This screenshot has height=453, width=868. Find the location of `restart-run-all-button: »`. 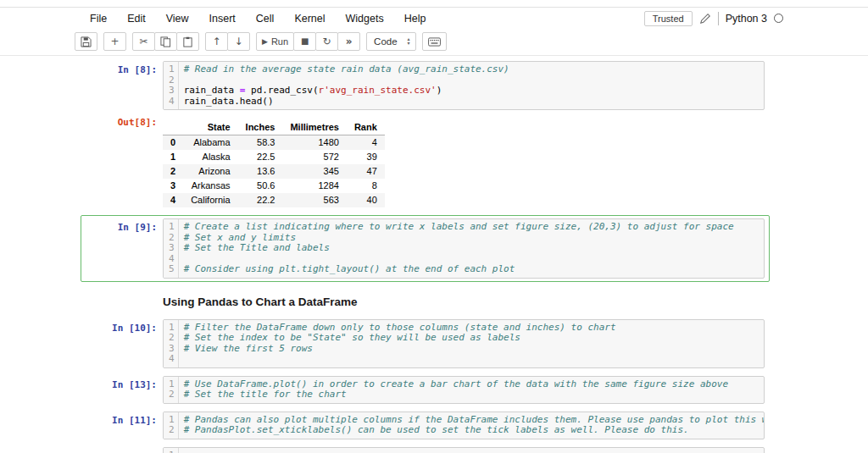

restart-run-all-button: » is located at coordinates (349, 41).